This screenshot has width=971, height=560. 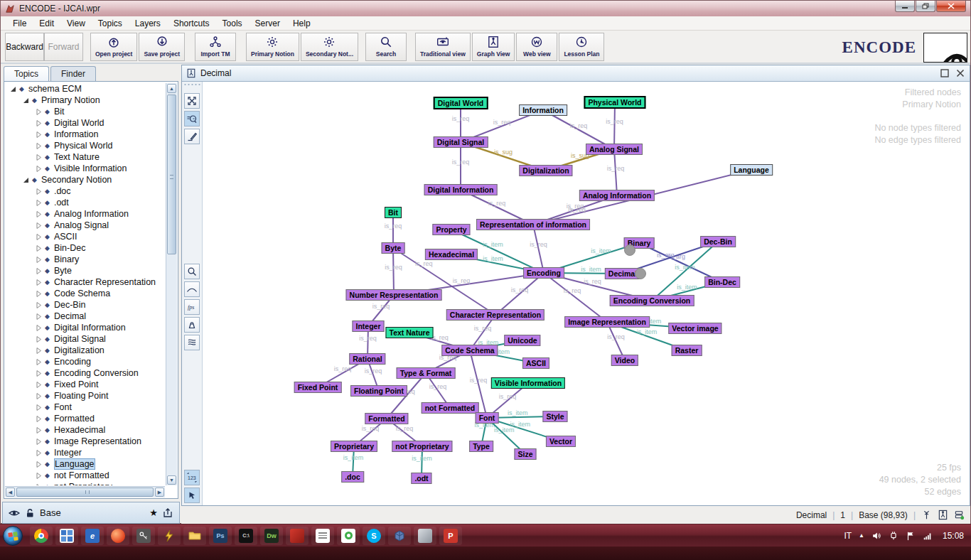 What do you see at coordinates (148, 23) in the screenshot?
I see `menu-layers: Layers` at bounding box center [148, 23].